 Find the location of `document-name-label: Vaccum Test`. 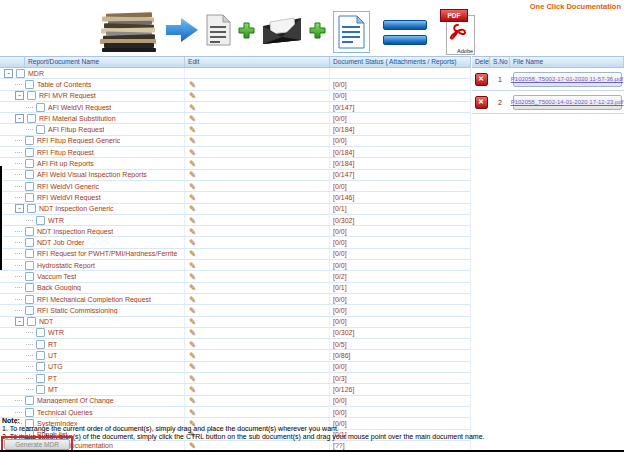

document-name-label: Vaccum Test is located at coordinates (56, 276).